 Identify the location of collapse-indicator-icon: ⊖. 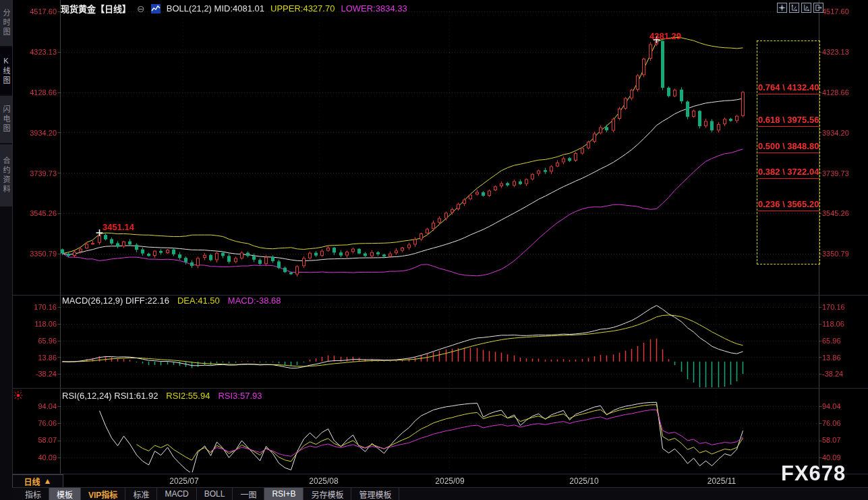
(141, 9).